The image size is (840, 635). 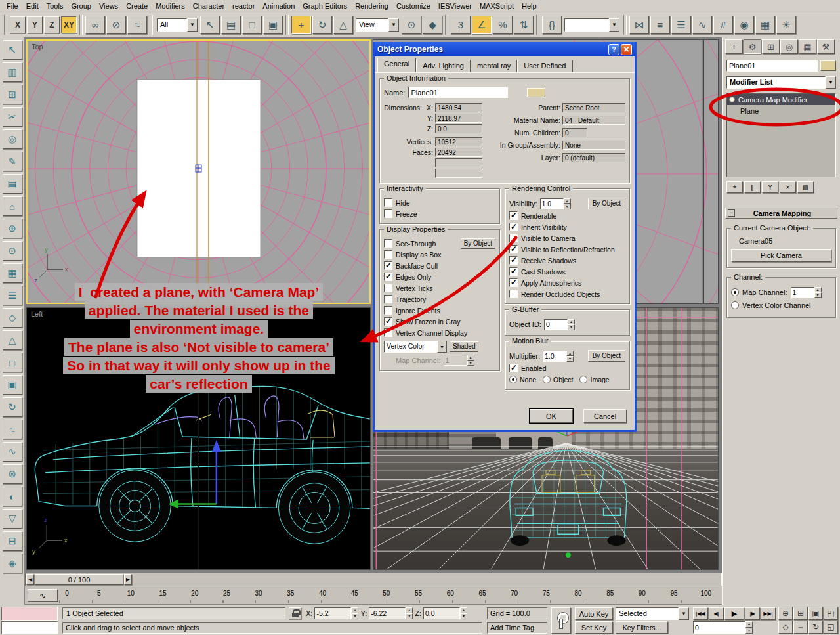 I want to click on checkbox-trajectory, so click(x=388, y=299).